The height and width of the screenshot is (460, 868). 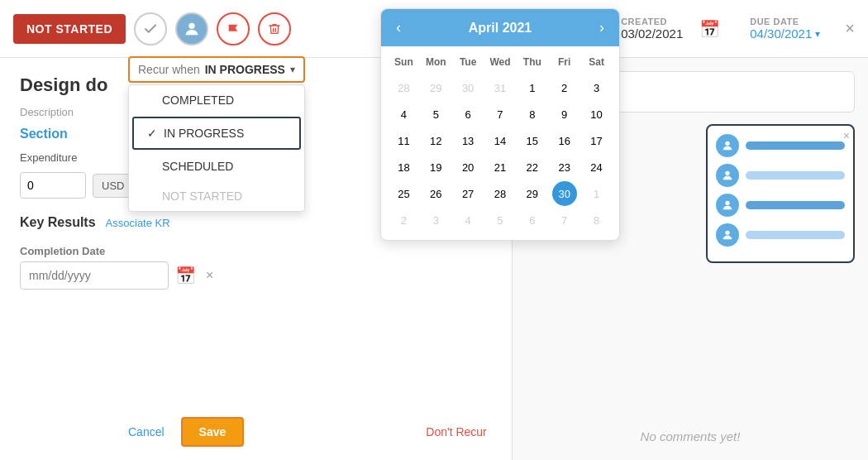 What do you see at coordinates (532, 167) in the screenshot?
I see `calendar-day: 22` at bounding box center [532, 167].